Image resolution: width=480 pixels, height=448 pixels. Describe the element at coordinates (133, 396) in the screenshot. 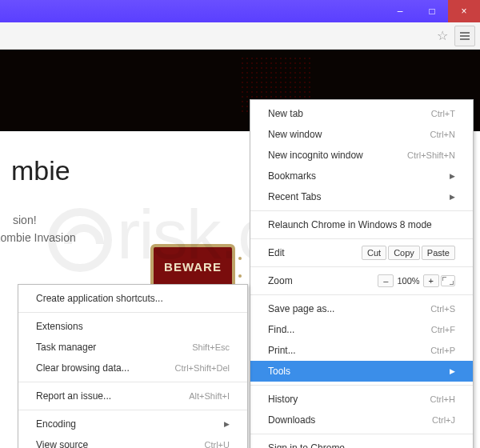

I see `tools-menu-item-report-an-issue: Report an issue...Alt+Shift+I` at that location.